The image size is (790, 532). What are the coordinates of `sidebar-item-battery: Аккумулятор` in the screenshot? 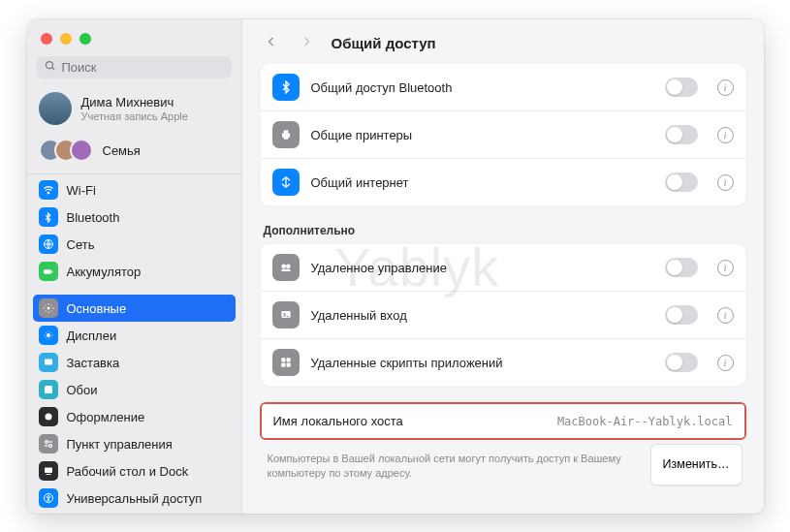 It's located at (134, 271).